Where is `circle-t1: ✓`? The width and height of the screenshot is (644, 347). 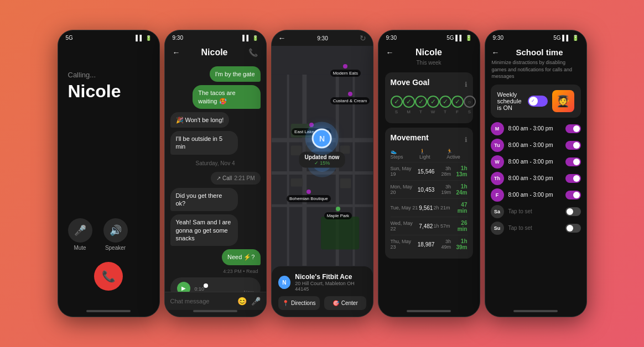
circle-t1: ✓ is located at coordinates (421, 102).